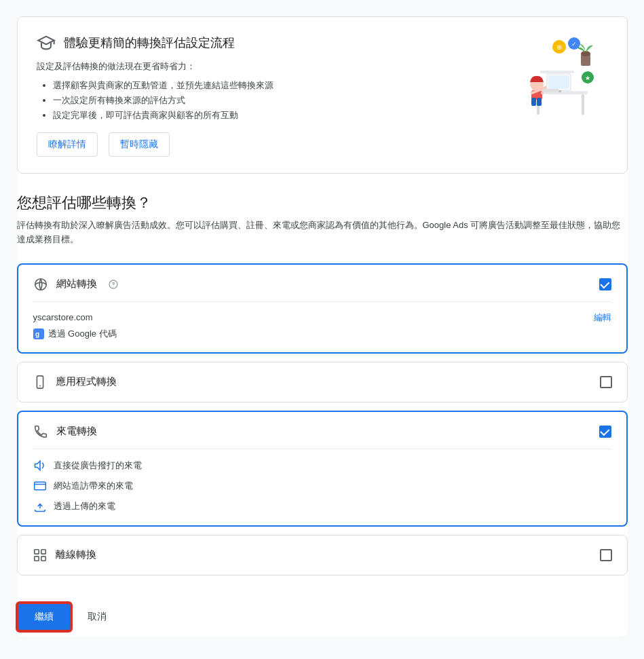  Describe the element at coordinates (322, 555) in the screenshot. I see `offline-conversion-card: 離線轉換` at that location.